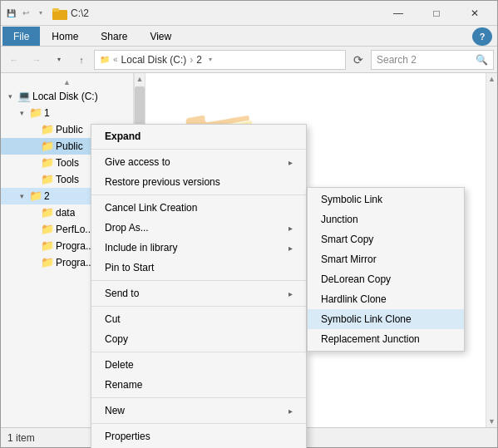 Image resolution: width=498 pixels, height=448 pixels. Describe the element at coordinates (140, 79) in the screenshot. I see `scroll-up-arrow: ▲` at that location.